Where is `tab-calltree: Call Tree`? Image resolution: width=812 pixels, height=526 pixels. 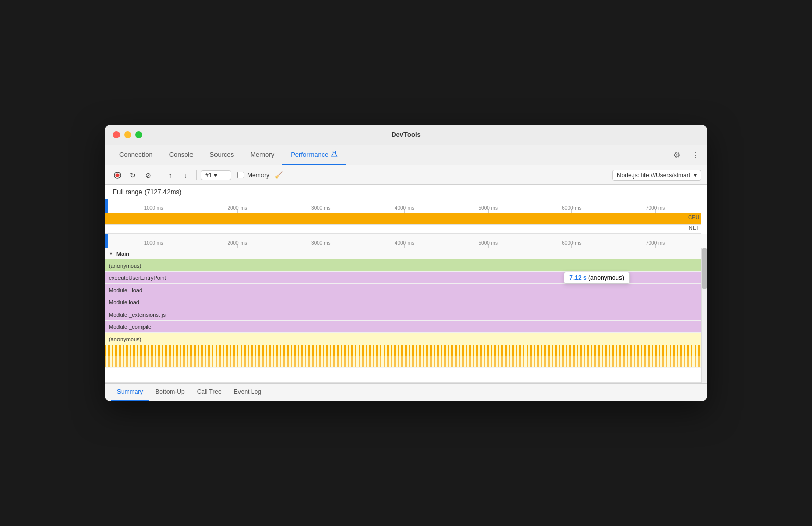 tab-calltree: Call Tree is located at coordinates (209, 392).